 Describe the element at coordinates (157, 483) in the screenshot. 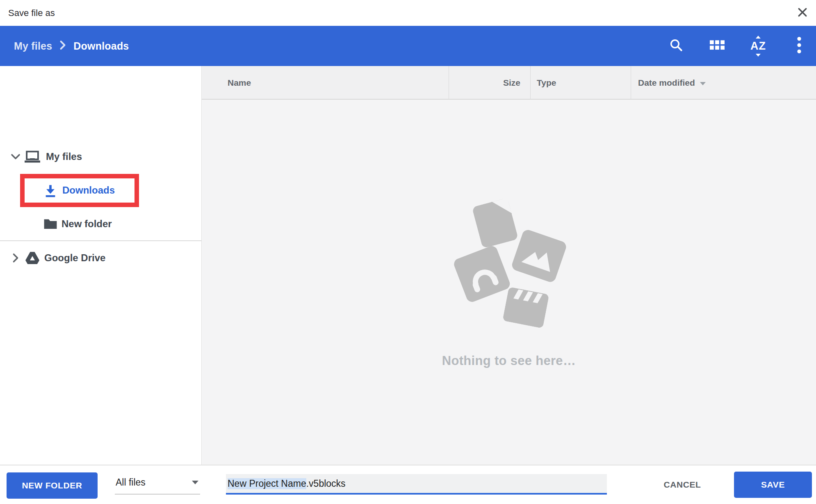

I see `file-type-select: All files` at that location.